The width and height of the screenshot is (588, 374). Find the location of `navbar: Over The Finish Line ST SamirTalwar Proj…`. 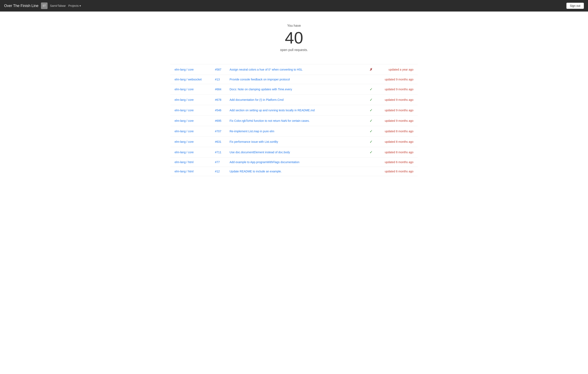

navbar: Over The Finish Line ST SamirTalwar Proj… is located at coordinates (294, 6).